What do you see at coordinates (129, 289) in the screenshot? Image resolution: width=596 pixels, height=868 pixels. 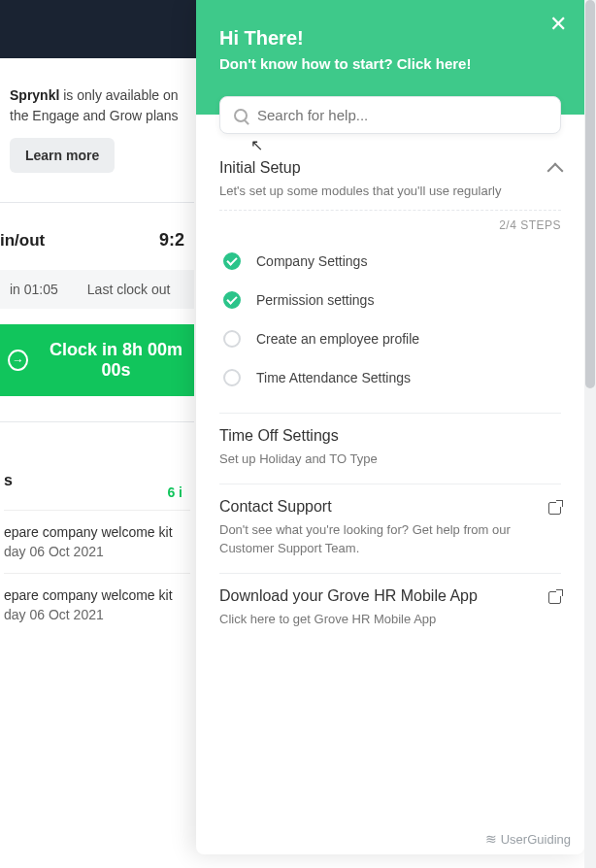 I see `last-clock-out: Last clock out` at bounding box center [129, 289].